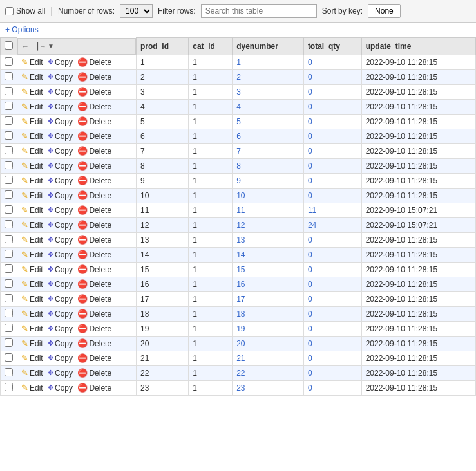  I want to click on header-update-time: update_time, so click(419, 46).